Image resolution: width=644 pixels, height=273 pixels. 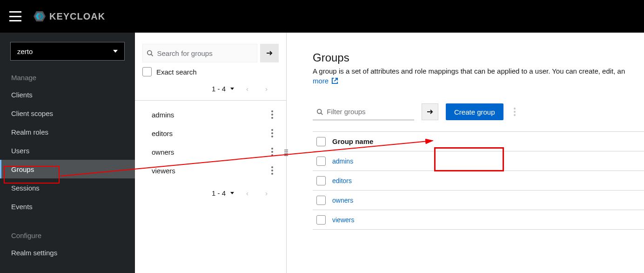 I want to click on tree-item-viewers: viewers, so click(x=210, y=171).